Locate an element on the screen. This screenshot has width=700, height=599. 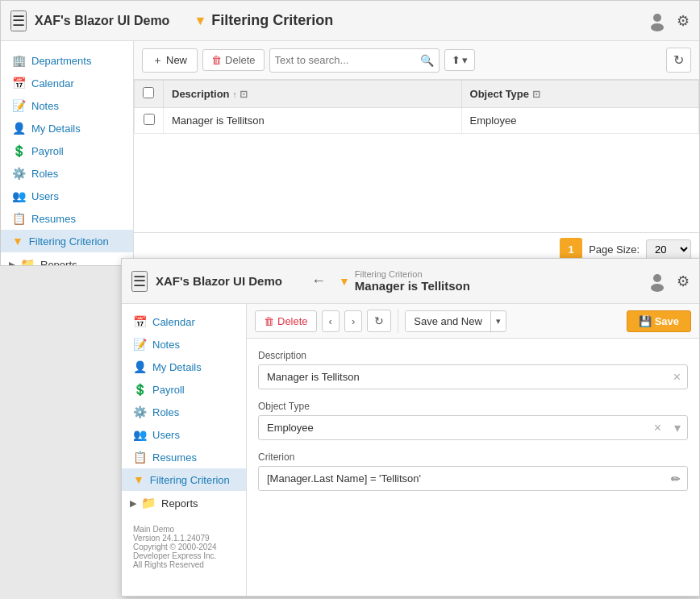
col-description-label: Description is located at coordinates (201, 94).